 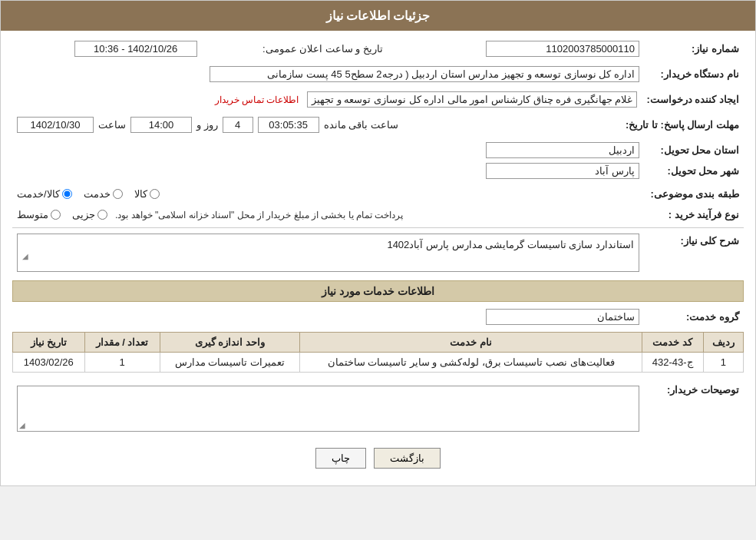 What do you see at coordinates (672, 363) in the screenshot?
I see `cell-kod: ج-43-432` at bounding box center [672, 363].